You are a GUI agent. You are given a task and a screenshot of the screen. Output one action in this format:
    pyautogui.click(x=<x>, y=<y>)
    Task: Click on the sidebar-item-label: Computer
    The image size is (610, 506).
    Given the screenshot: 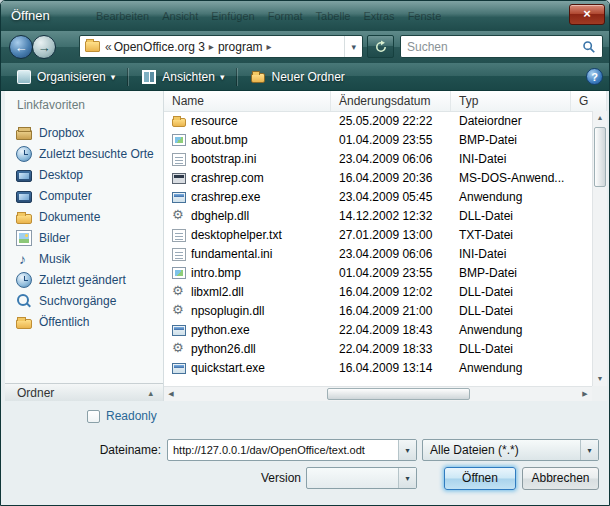 What is the action you would take?
    pyautogui.click(x=66, y=196)
    